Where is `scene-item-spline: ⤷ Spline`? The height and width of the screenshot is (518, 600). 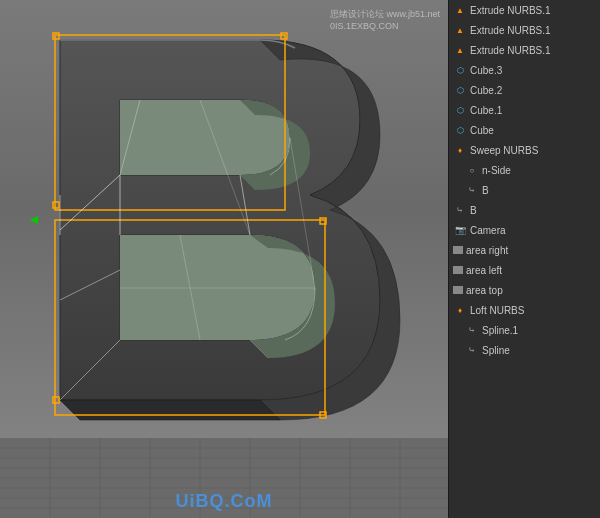
scene-item-spline: ⤷ Spline is located at coordinates (524, 350).